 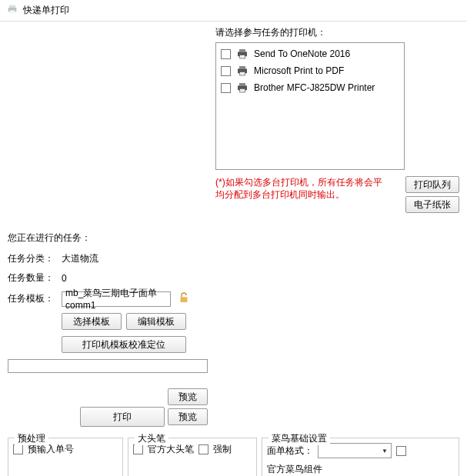 What do you see at coordinates (152, 438) in the screenshot?
I see `pen-legend: 大头笔` at bounding box center [152, 438].